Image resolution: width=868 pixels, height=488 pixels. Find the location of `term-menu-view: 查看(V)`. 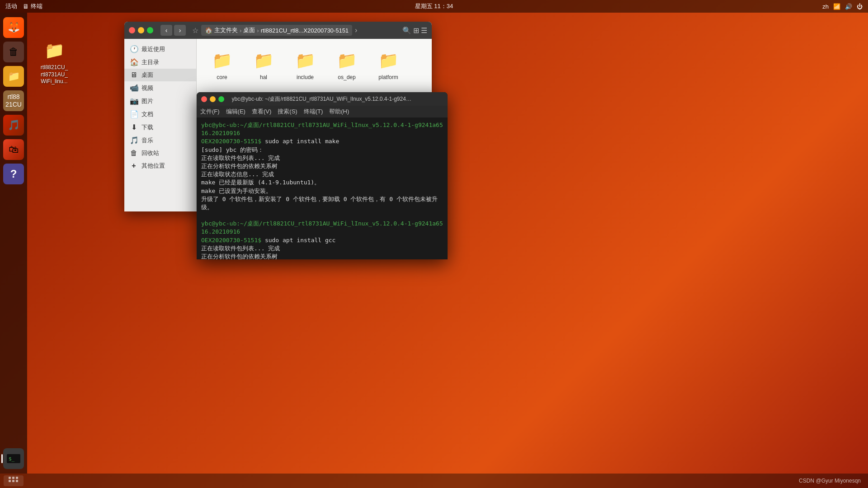

term-menu-view: 查看(V) is located at coordinates (261, 112).